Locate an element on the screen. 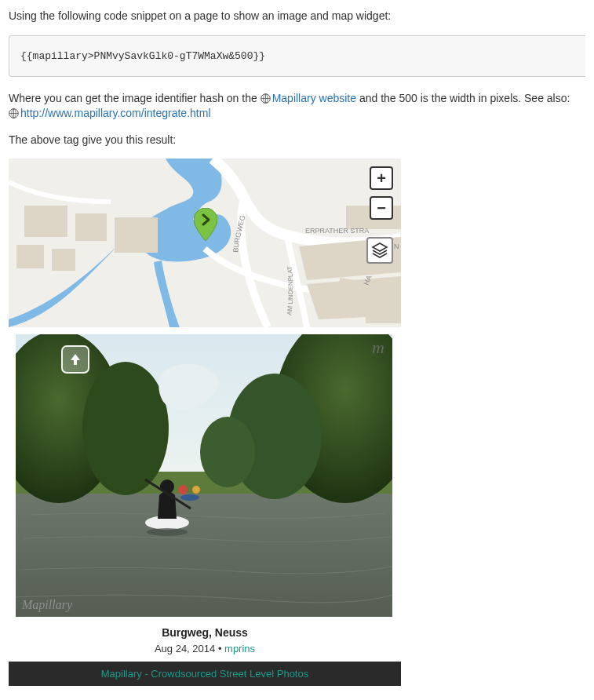  map-zoom-controls: + − is located at coordinates (381, 193).